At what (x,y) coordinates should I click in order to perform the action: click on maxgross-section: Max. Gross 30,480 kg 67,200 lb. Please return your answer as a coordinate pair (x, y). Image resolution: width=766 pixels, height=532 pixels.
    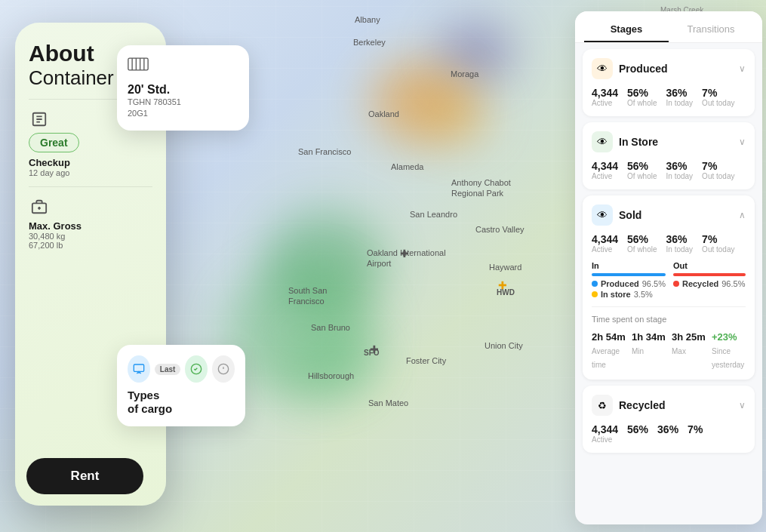
    Looking at the image, I should click on (91, 223).